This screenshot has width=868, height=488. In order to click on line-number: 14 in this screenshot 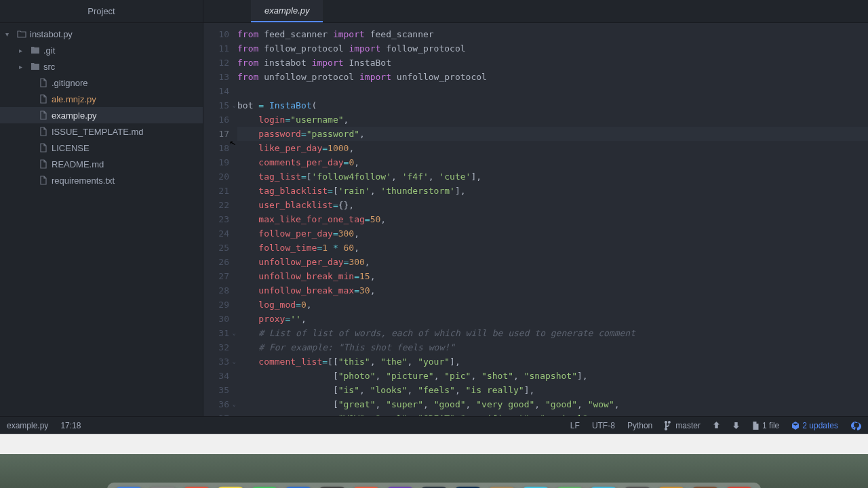, I will do `click(216, 91)`.